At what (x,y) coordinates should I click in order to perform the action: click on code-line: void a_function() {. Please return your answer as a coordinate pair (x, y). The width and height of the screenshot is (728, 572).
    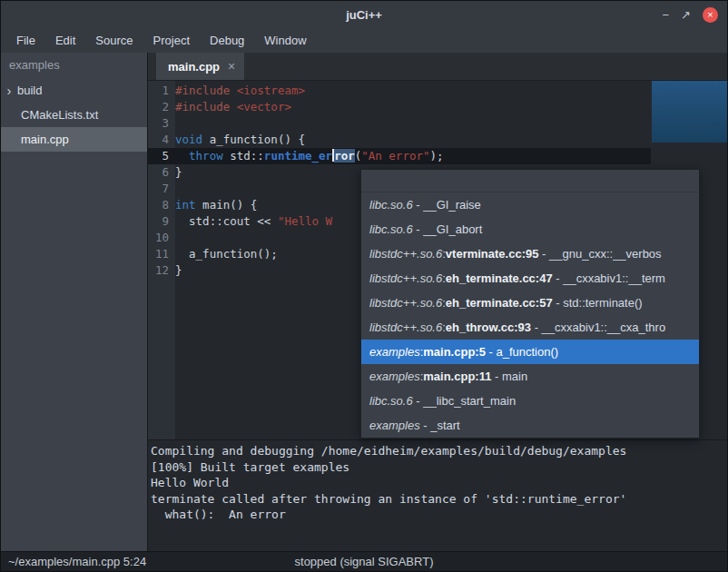
    Looking at the image, I should click on (451, 140).